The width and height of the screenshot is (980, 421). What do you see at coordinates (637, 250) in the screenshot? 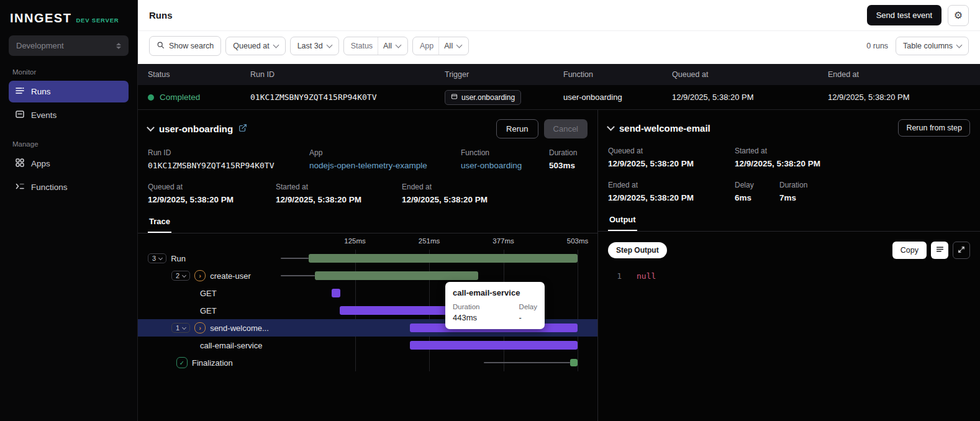
I see `step-output-badge: Step Output` at bounding box center [637, 250].